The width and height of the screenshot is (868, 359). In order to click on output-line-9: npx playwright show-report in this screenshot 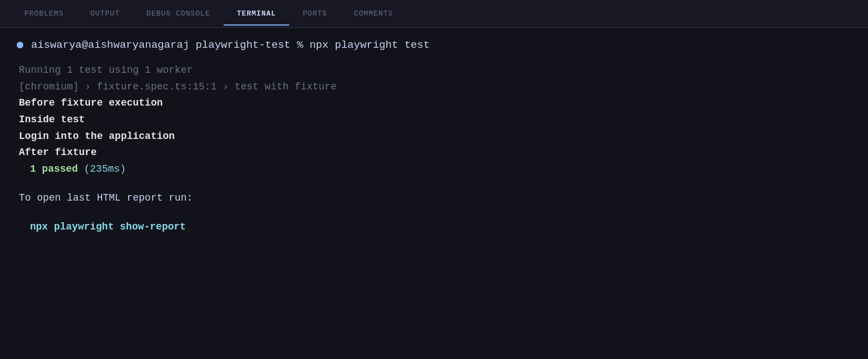, I will do `click(435, 227)`.